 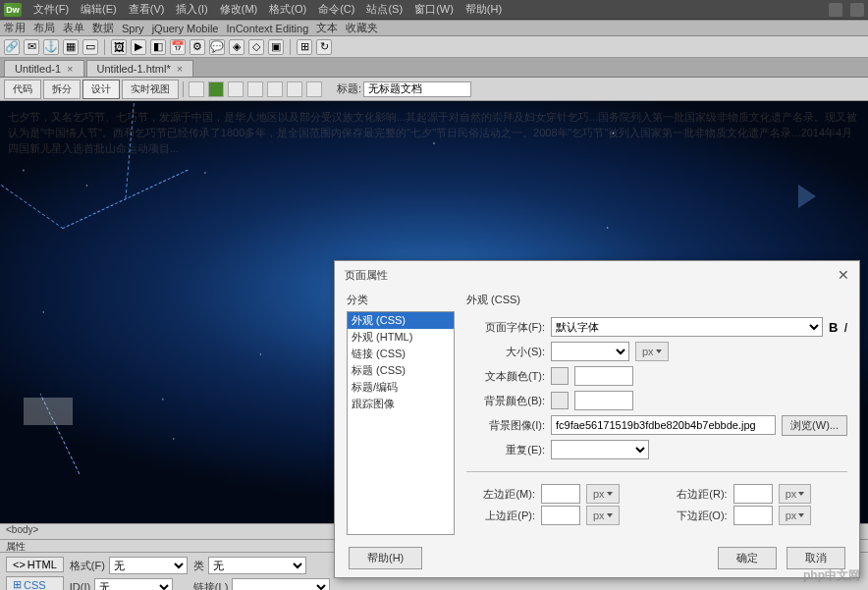 What do you see at coordinates (401, 353) in the screenshot?
I see `category-item-links: 链接 (CSS)` at bounding box center [401, 353].